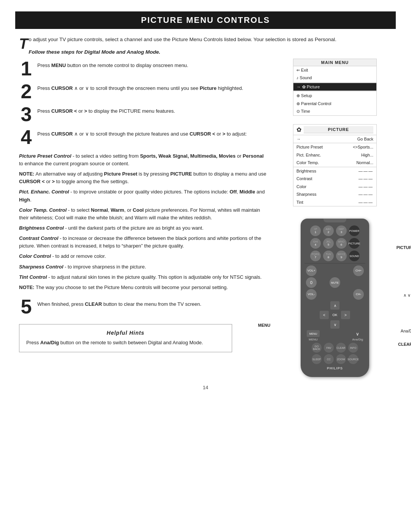  What do you see at coordinates (353, 359) in the screenshot?
I see `remote-btn-source: SOURCE` at bounding box center [353, 359].